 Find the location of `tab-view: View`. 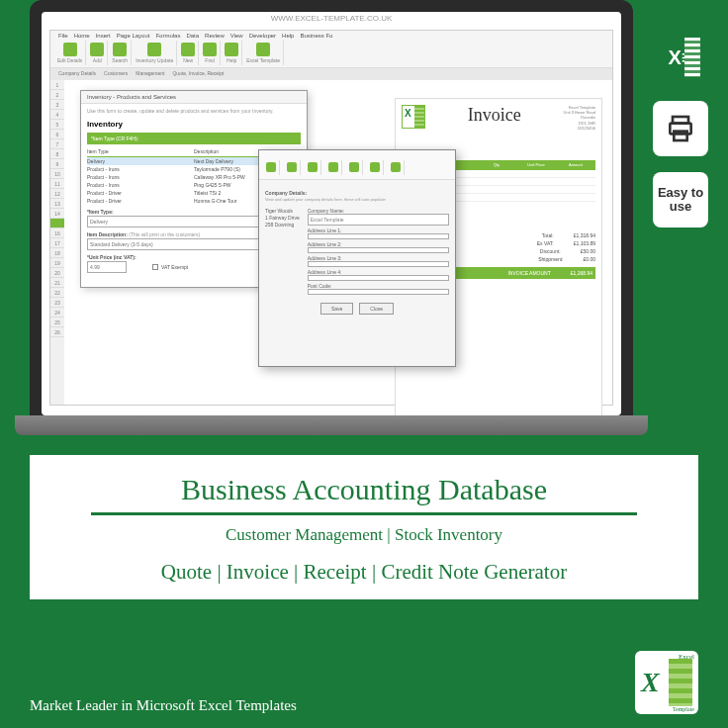

tab-view: View is located at coordinates (237, 36).